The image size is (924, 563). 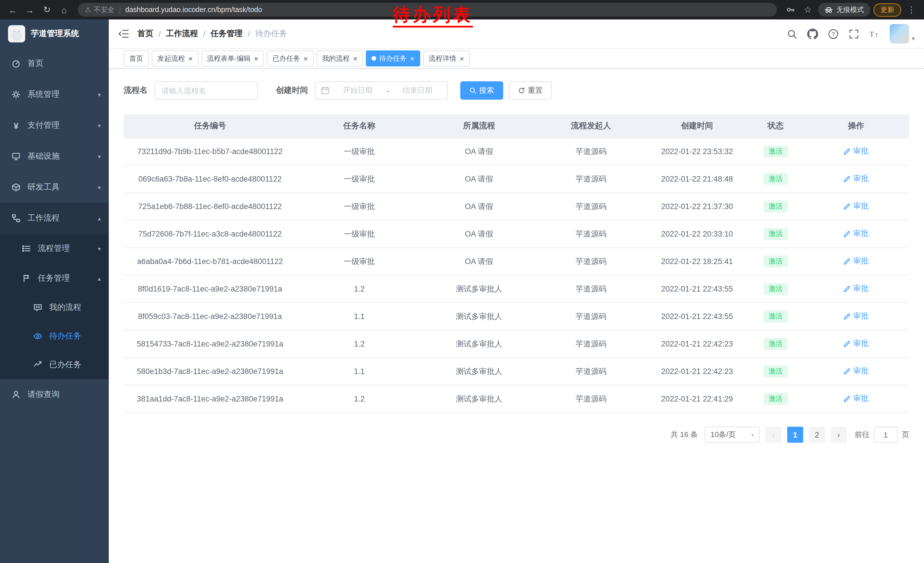 I want to click on browser-update-button: 更新, so click(x=887, y=10).